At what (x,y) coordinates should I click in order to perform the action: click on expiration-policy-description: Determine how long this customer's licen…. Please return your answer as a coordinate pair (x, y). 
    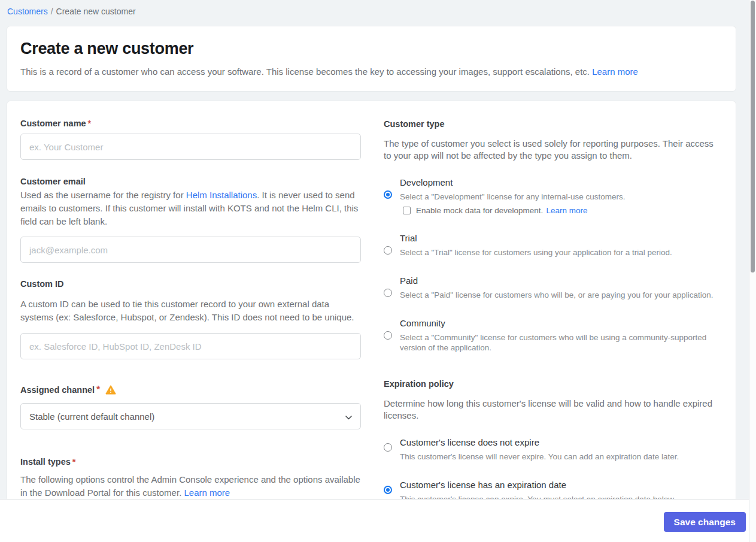
    Looking at the image, I should click on (551, 410).